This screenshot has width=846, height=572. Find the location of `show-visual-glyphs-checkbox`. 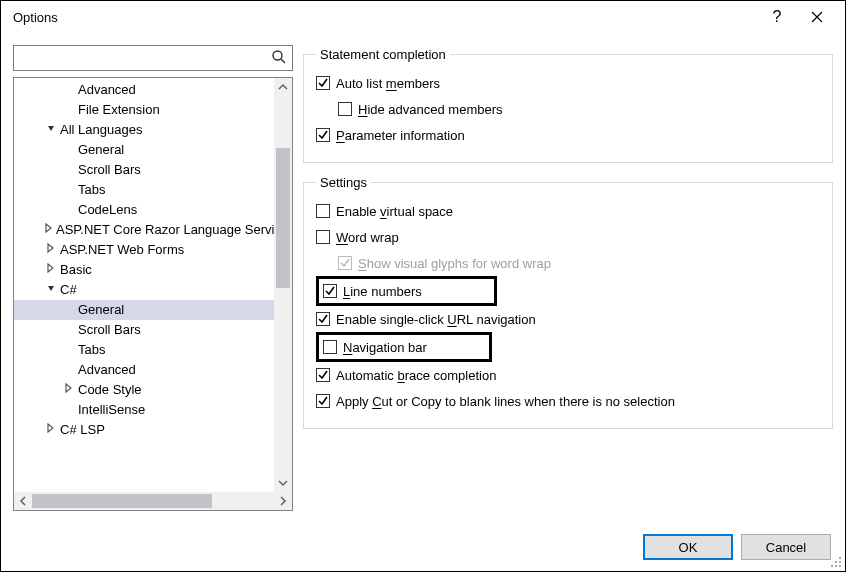

show-visual-glyphs-checkbox is located at coordinates (345, 263).